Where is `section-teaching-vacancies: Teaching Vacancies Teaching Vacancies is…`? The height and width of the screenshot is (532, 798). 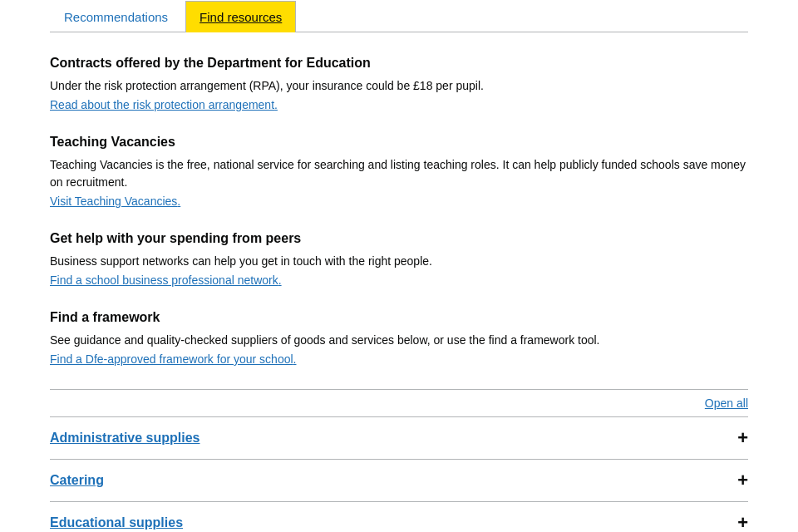 section-teaching-vacancies: Teaching Vacancies Teaching Vacancies is… is located at coordinates (399, 171).